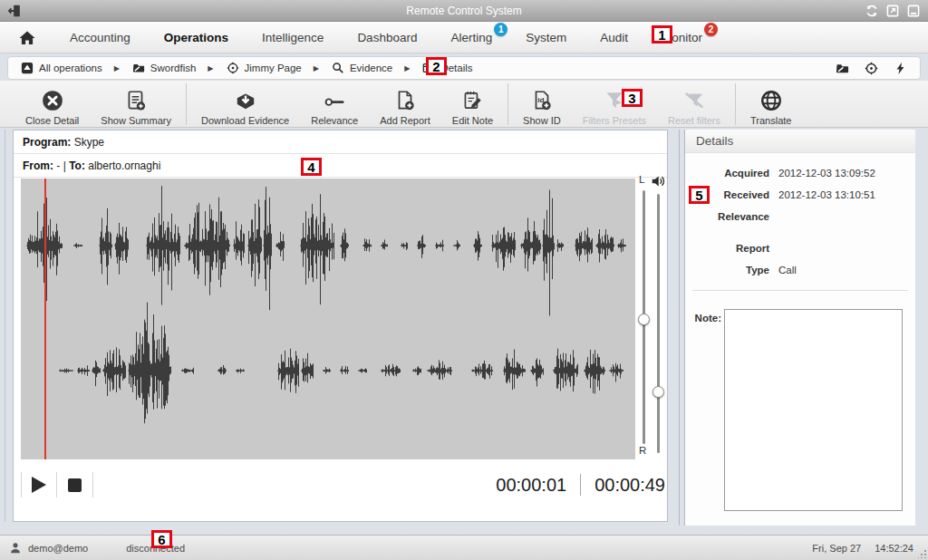  I want to click on nav-tab-intelligence: Intelligence, so click(293, 38).